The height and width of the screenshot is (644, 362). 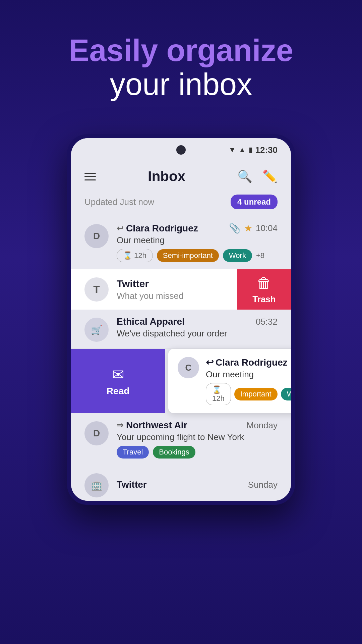 What do you see at coordinates (132, 485) in the screenshot?
I see `twitter-bottom-body: Twitter` at bounding box center [132, 485].